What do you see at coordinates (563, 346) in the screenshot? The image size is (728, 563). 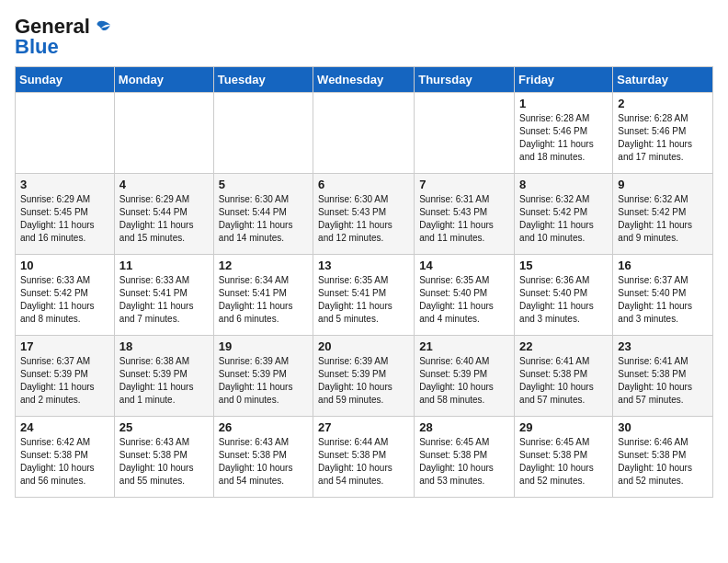 I see `day-number: 22` at bounding box center [563, 346].